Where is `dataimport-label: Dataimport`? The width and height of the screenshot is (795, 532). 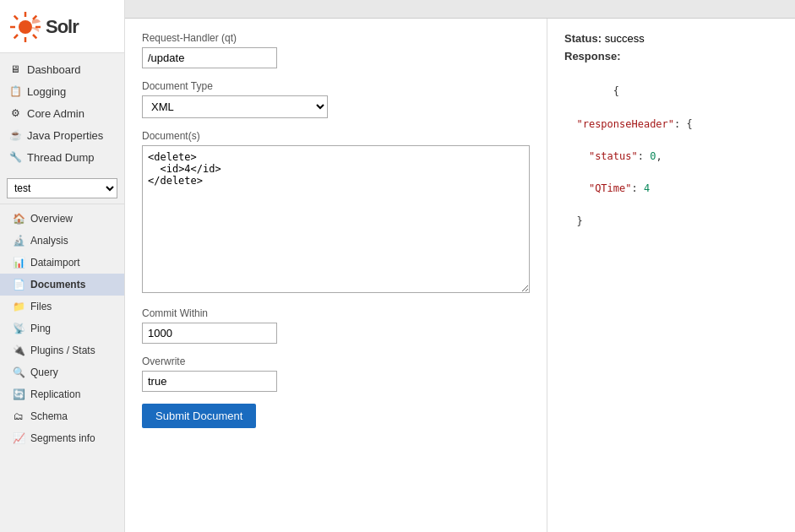 dataimport-label: Dataimport is located at coordinates (56, 263).